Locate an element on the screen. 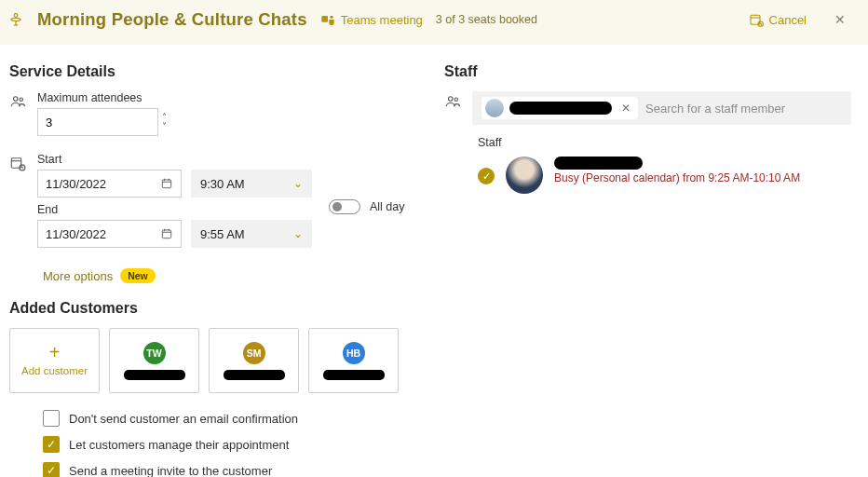  avatar: HB is located at coordinates (354, 353).